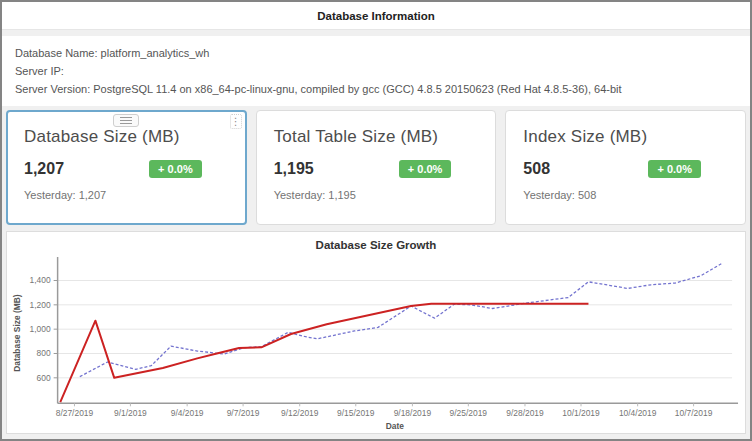  Describe the element at coordinates (376, 16) in the screenshot. I see `page-title: Database Information` at that location.